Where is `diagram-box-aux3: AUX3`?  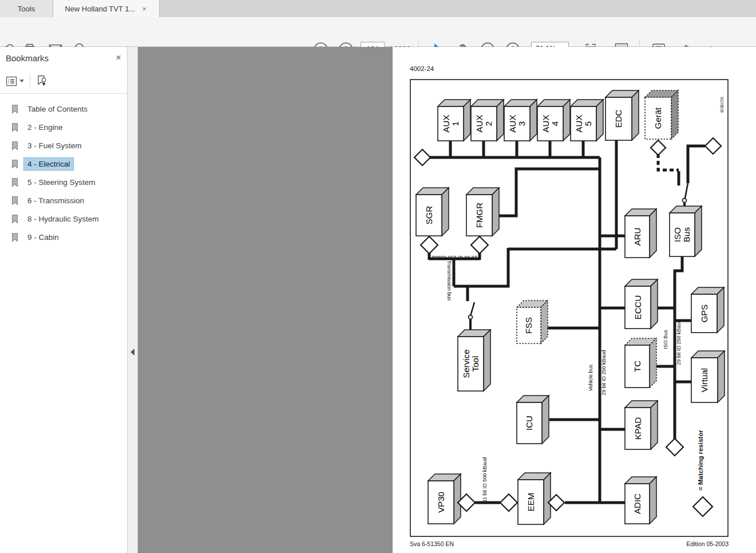 diagram-box-aux3: AUX3 is located at coordinates (521, 120).